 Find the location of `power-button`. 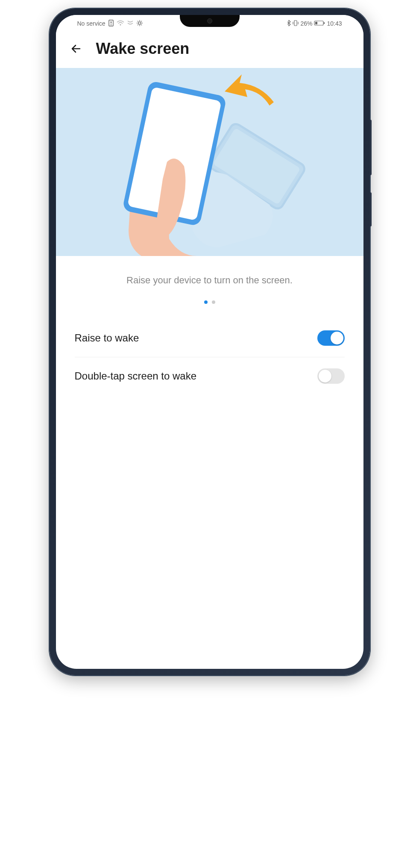

power-button is located at coordinates (371, 209).